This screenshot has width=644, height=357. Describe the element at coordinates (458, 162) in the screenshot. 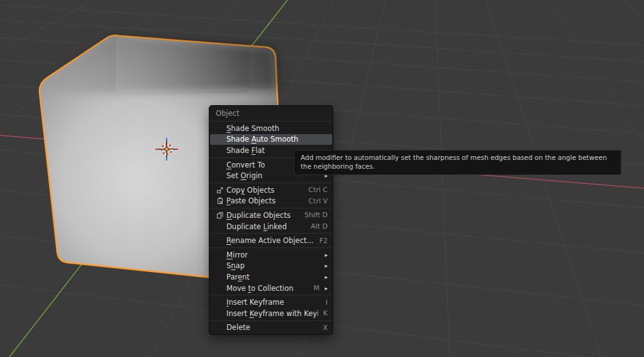

I see `shade-auto-smooth-tooltip: Add modifier to automatically set the sh…` at that location.